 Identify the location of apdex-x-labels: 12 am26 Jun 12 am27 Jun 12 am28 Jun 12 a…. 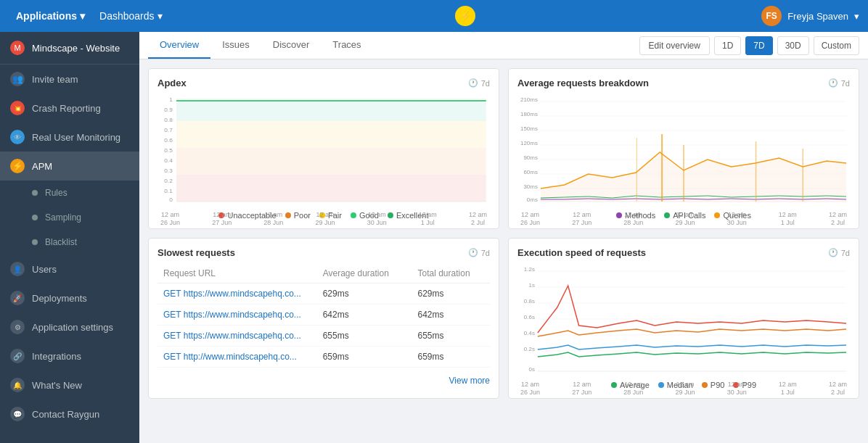
(324, 219).